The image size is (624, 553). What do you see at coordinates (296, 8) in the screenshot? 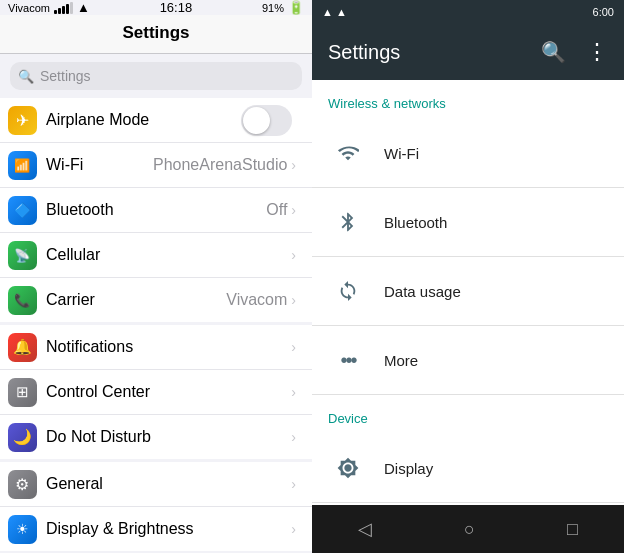
I see `ios-battery-icon: 🔋` at bounding box center [296, 8].